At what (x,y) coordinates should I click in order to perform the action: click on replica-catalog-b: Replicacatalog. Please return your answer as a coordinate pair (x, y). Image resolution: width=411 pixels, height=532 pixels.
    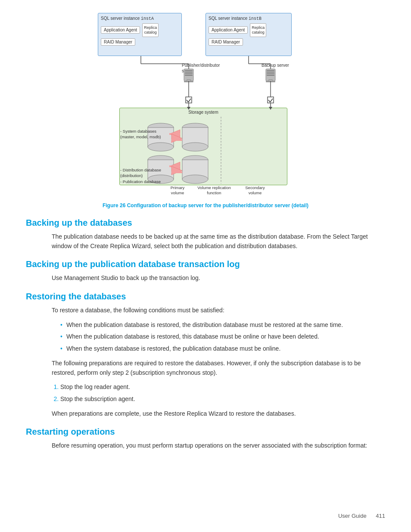
    Looking at the image, I should click on (258, 30).